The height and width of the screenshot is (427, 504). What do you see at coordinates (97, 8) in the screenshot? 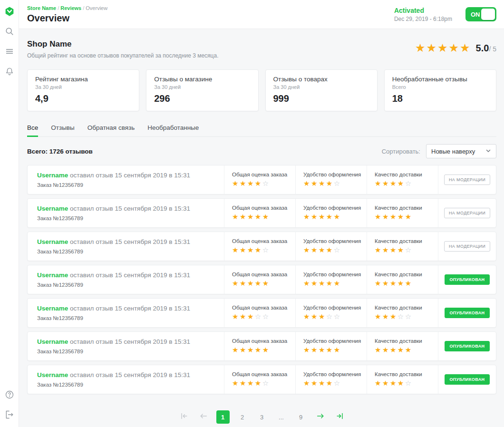
I see `breadcrumb-current: Overview` at bounding box center [97, 8].